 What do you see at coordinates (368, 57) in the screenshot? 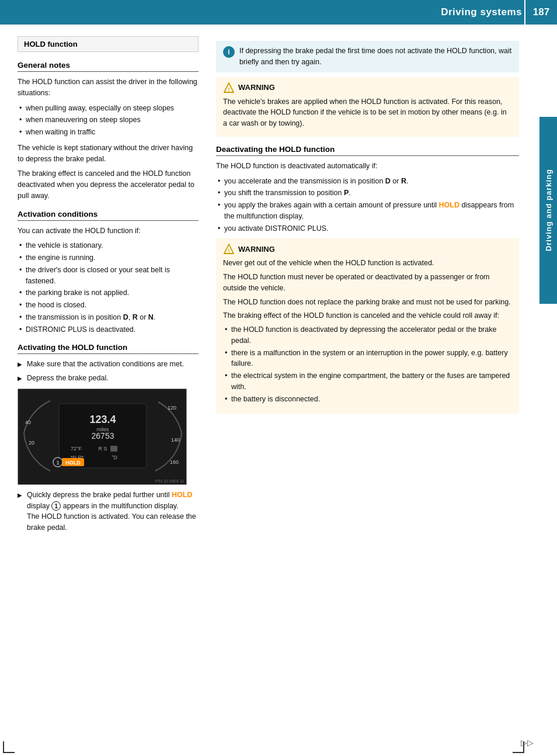
I see `info-box: i If depressing the brake pedal the firs…` at bounding box center [368, 57].